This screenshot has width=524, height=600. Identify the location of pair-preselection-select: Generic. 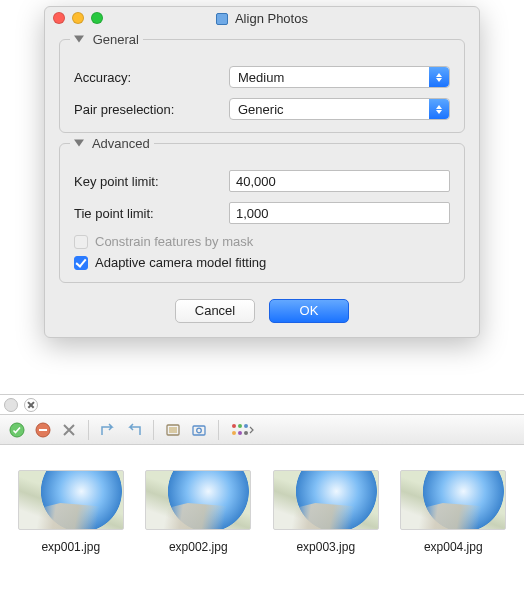
(340, 109).